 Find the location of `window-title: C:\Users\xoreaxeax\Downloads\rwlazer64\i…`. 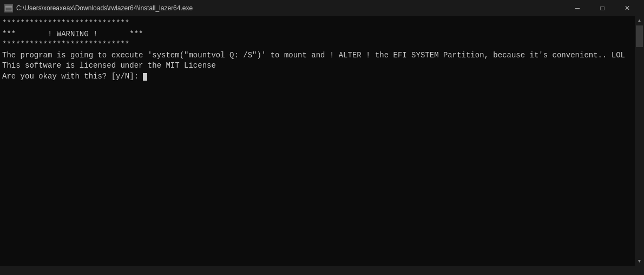

window-title: C:\Users\xoreaxeax\Downloads\rwlazer64\i… is located at coordinates (104, 8).